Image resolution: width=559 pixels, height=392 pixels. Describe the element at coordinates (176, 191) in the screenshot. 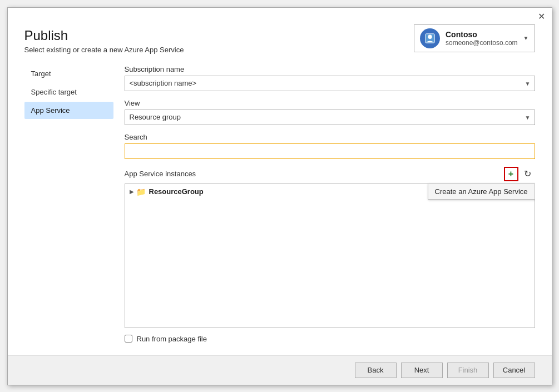

I see `resource-group-label: ResourceGroup` at that location.